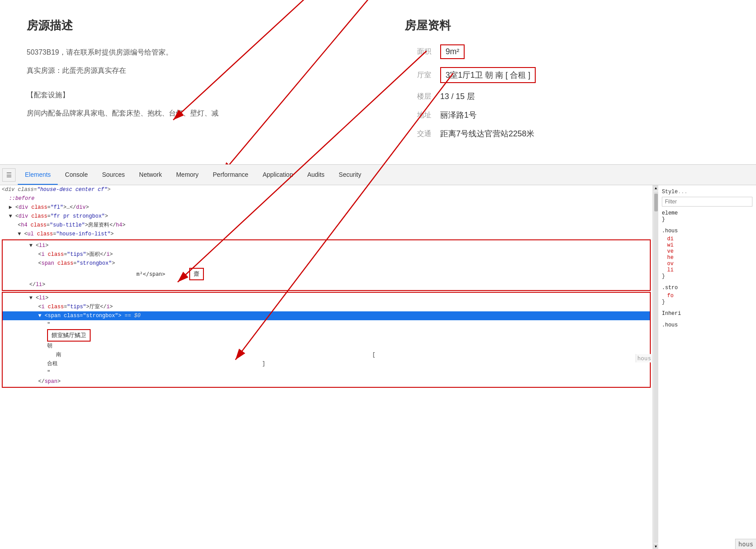 The width and height of the screenshot is (756, 549). What do you see at coordinates (707, 367) in the screenshot?
I see `styles-panel: Style... eleme} .hous di wi ve he ov li …` at bounding box center [707, 367].